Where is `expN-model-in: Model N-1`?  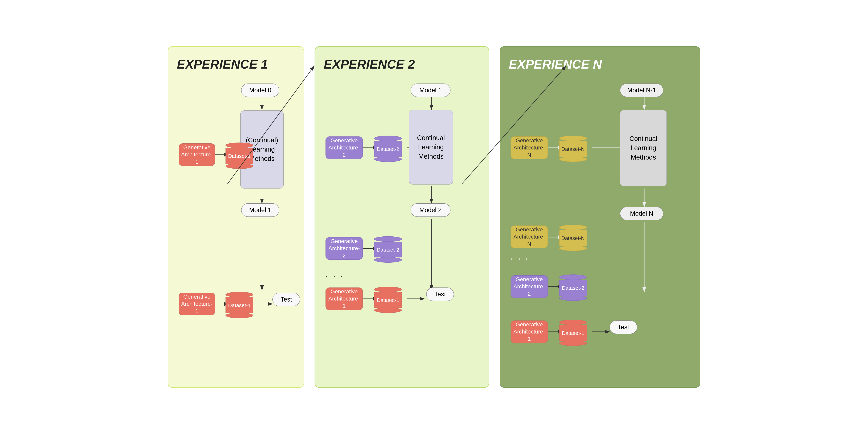
expN-model-in: Model N-1 is located at coordinates (642, 90).